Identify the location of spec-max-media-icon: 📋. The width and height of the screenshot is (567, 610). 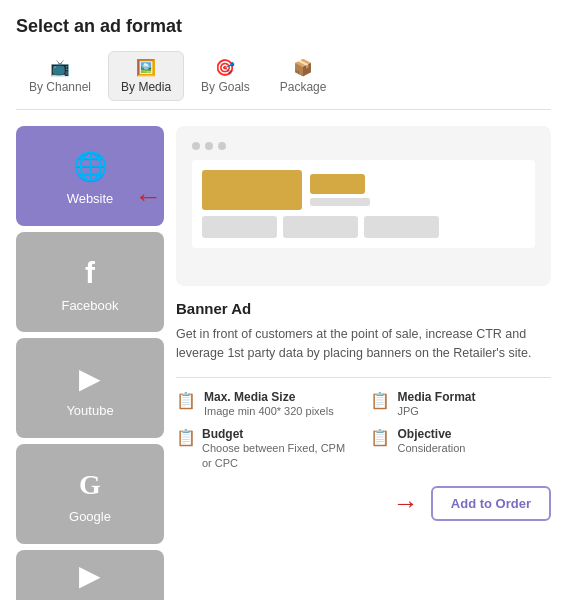
(186, 400).